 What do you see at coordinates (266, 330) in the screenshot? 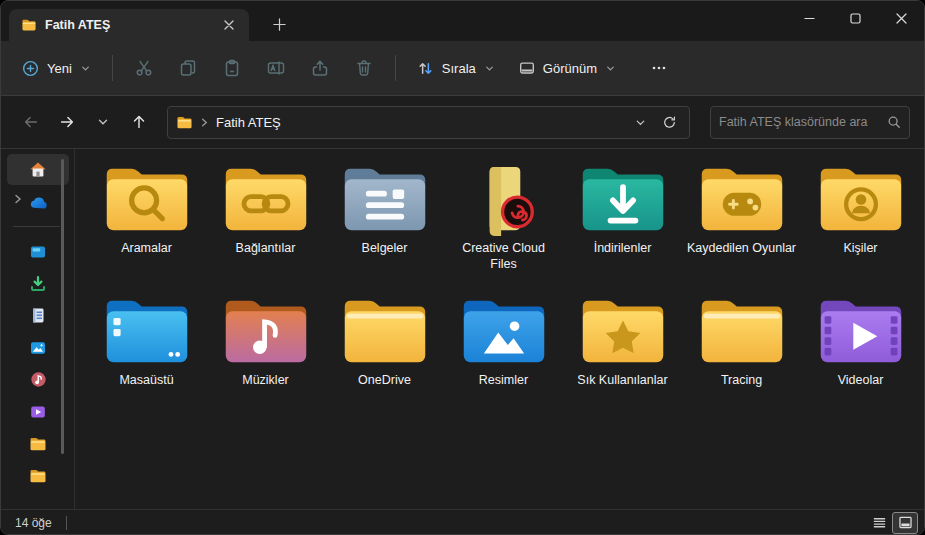
I see `folder-music-icon` at bounding box center [266, 330].